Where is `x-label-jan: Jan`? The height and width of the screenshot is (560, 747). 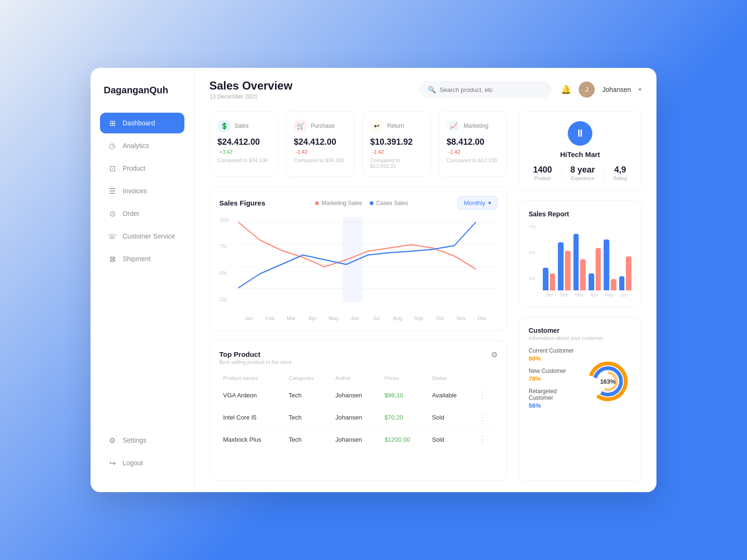 x-label-jan: Jan is located at coordinates (249, 318).